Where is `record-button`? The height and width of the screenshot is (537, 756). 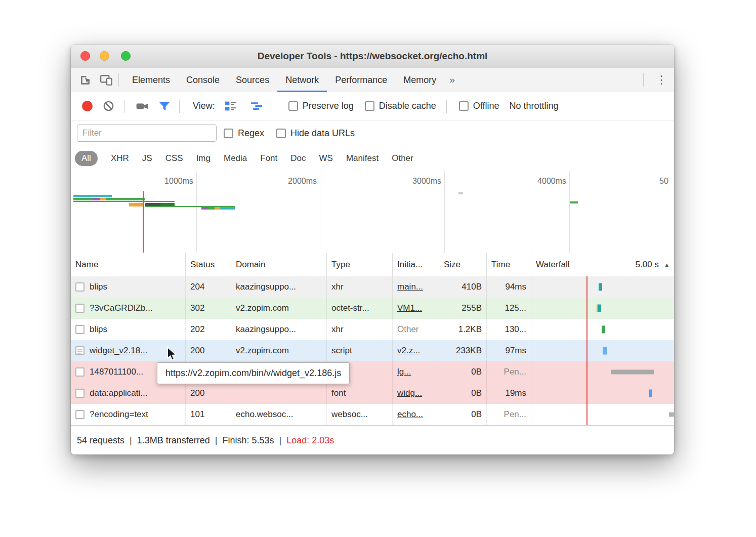 record-button is located at coordinates (87, 106).